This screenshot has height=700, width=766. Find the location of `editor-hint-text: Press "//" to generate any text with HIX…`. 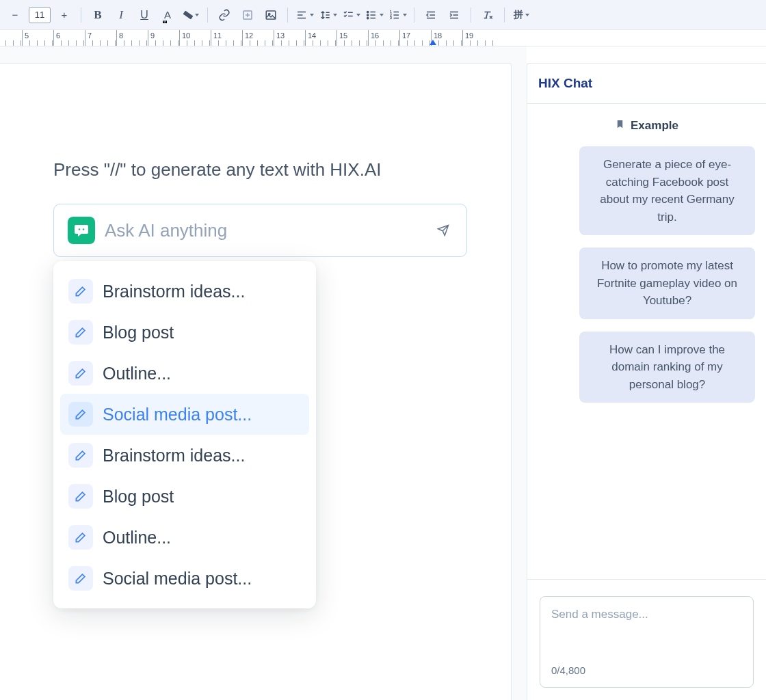

editor-hint-text: Press "//" to generate any text with HIX… is located at coordinates (260, 170).